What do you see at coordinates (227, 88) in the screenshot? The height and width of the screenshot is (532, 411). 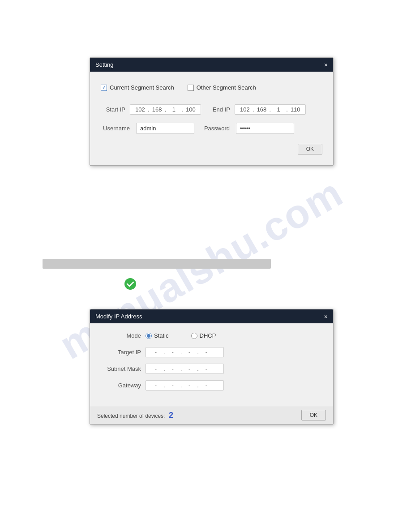 I see `other-segment-label: Other Segment Search` at bounding box center [227, 88].